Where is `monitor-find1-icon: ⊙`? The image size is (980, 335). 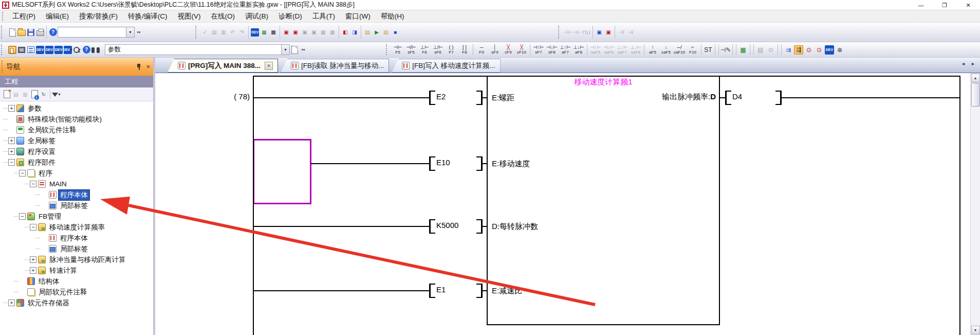
monitor-find1-icon: ⊙ is located at coordinates (809, 50).